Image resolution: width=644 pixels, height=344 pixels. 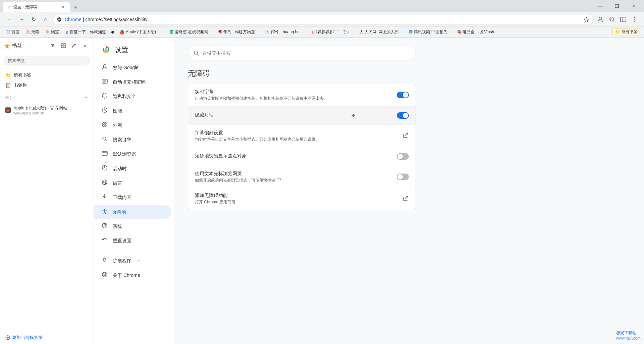 What do you see at coordinates (626, 32) in the screenshot?
I see `bookmark-all-bookmarks: 📁 所有书签` at bounding box center [626, 32].